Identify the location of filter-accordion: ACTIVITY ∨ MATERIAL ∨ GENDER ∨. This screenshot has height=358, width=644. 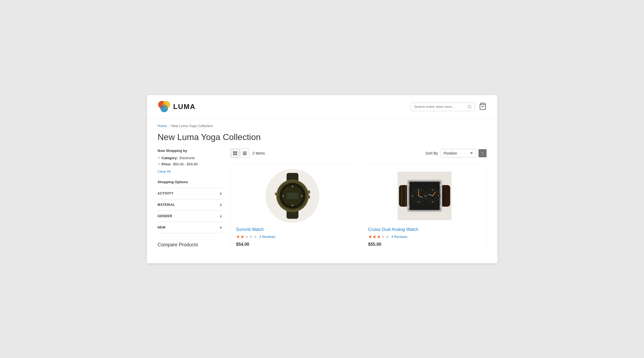
(190, 210).